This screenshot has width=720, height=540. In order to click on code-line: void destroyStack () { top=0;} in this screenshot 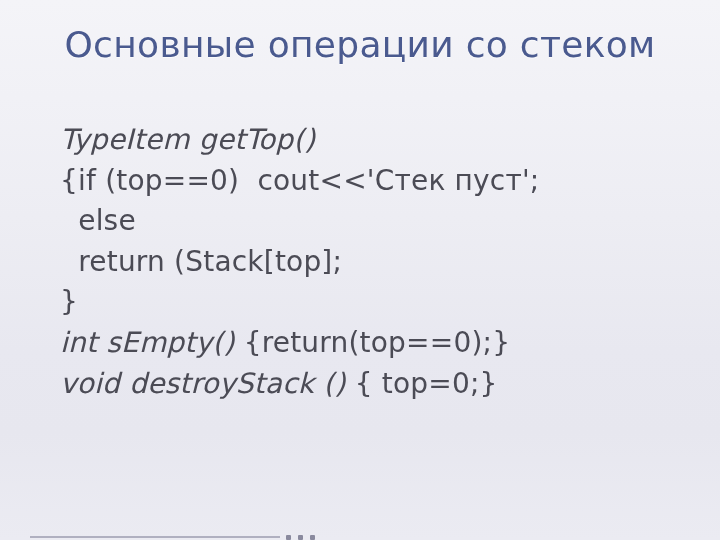, I will do `click(370, 384)`.